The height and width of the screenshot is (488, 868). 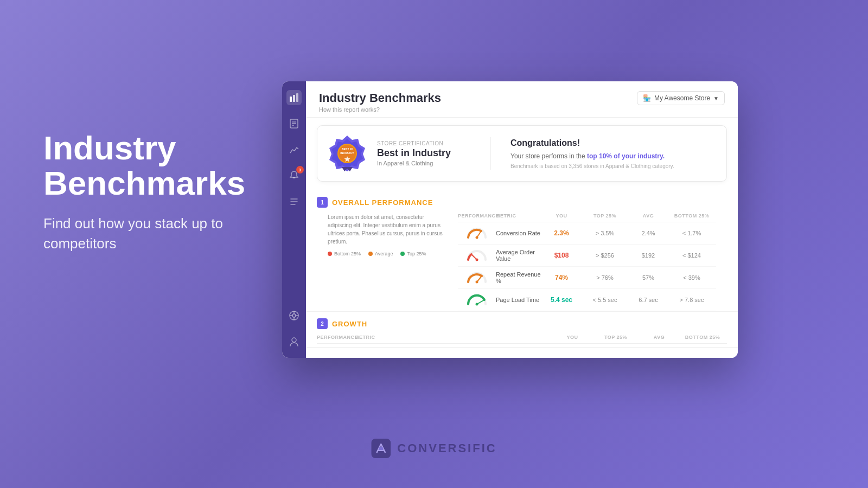 I want to click on sidebar-item-list, so click(x=294, y=202).